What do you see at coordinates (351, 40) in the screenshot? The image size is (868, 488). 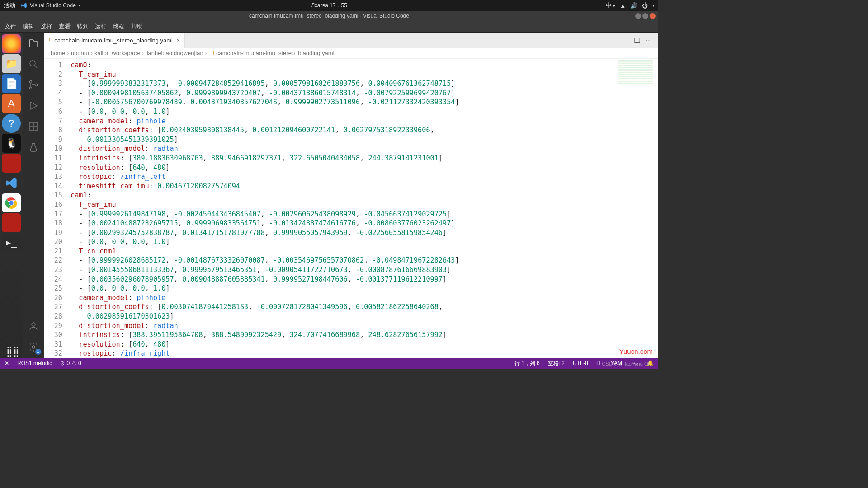 I see `tab-bar: ! camchain-imucam-imu_stereo_biaoding.ya…` at bounding box center [351, 40].